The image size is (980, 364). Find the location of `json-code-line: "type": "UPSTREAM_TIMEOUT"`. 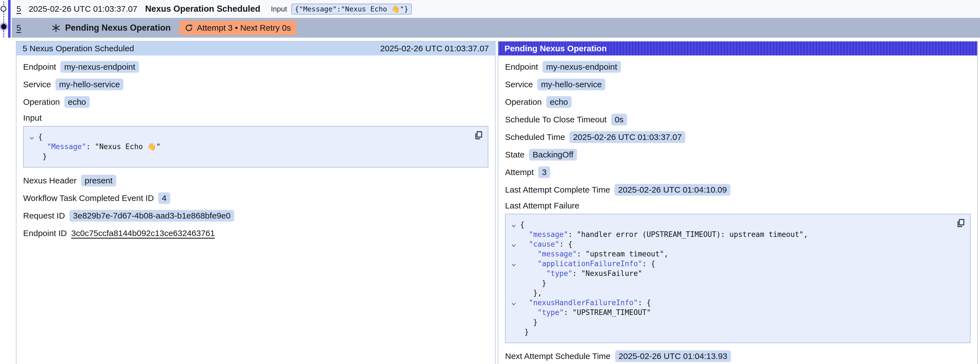

json-code-line: "type": "UPSTREAM_TIMEOUT" is located at coordinates (729, 313).